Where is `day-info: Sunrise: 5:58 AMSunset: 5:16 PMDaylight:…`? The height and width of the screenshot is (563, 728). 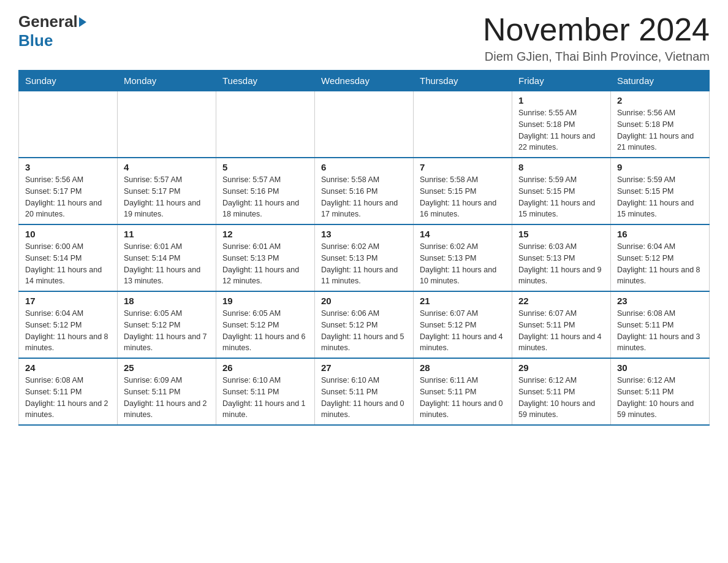 day-info: Sunrise: 5:58 AMSunset: 5:16 PMDaylight:… is located at coordinates (364, 197).